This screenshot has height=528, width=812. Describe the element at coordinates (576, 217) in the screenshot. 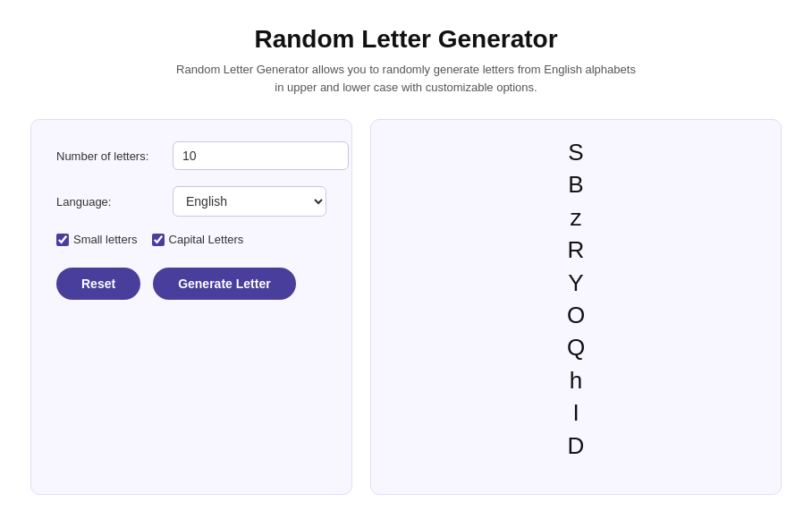

I see `letter-item: z` at that location.